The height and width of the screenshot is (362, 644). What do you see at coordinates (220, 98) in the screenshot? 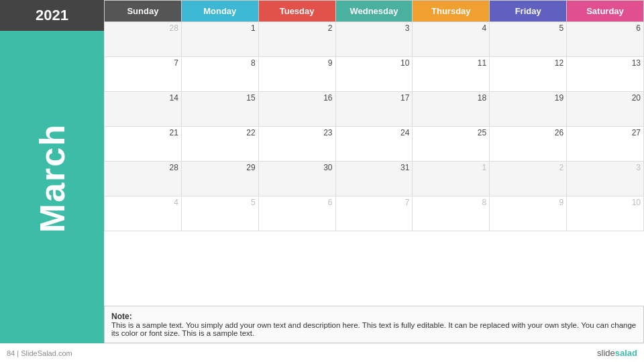
I see `day-number: 15` at bounding box center [220, 98].